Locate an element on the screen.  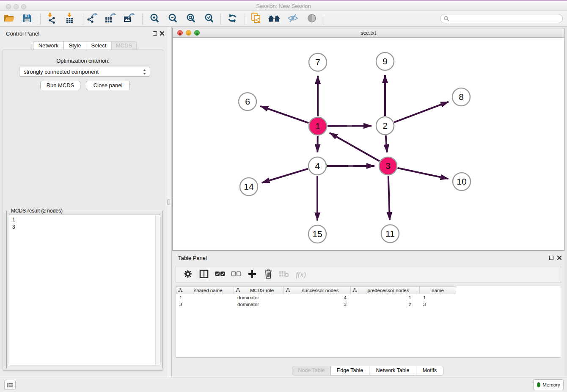
toolbar-export-image-button is located at coordinates (129, 19).